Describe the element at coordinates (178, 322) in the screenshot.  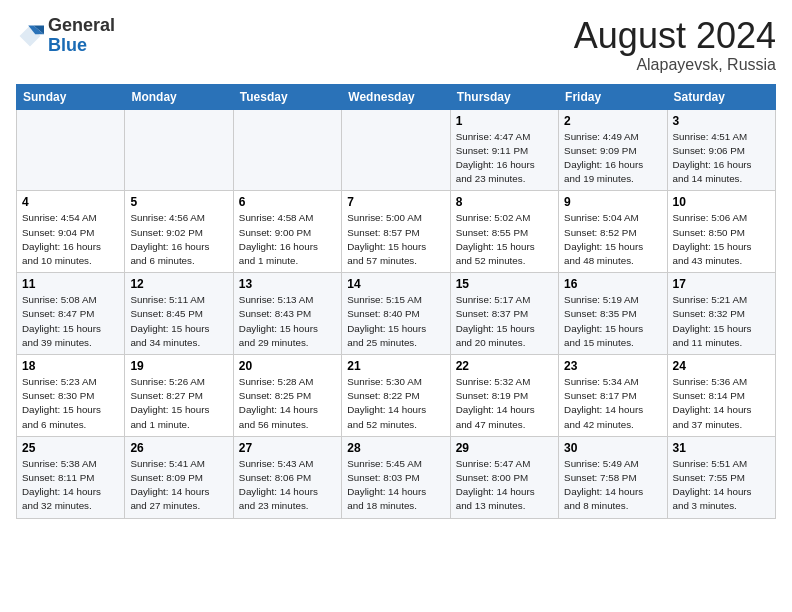
I see `day-info: Sunrise: 5:11 AMSunset: 8:45 PMDaylight:…` at that location.